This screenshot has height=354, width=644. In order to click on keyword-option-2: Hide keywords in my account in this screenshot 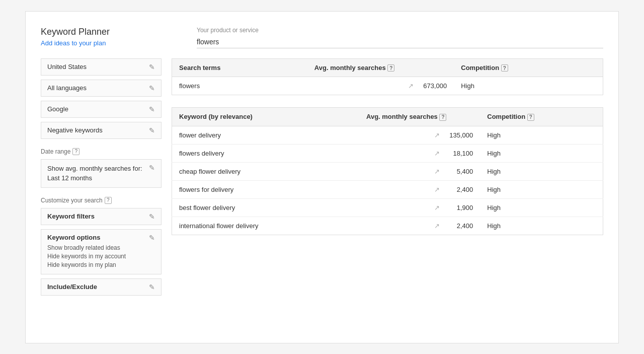, I will do `click(98, 256)`.